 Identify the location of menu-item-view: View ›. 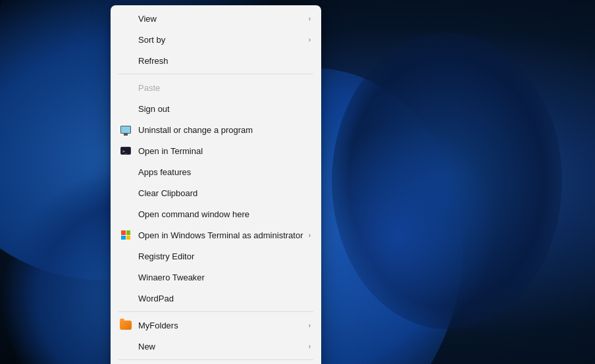
(216, 18).